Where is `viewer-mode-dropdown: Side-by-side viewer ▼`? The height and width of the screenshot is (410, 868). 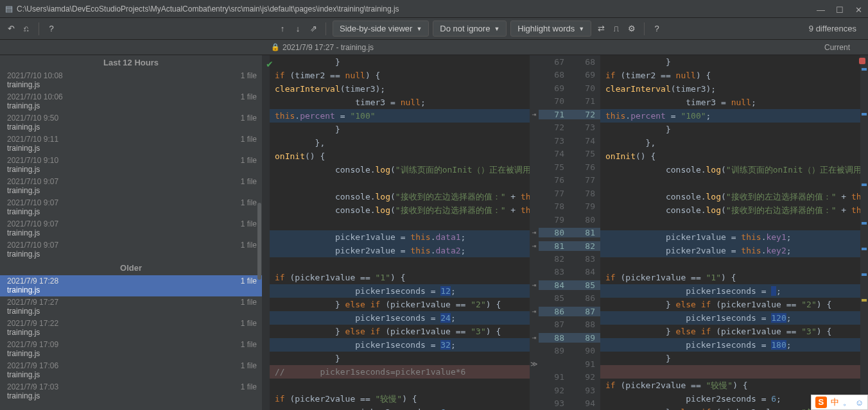
viewer-mode-dropdown: Side-by-side viewer ▼ is located at coordinates (381, 28).